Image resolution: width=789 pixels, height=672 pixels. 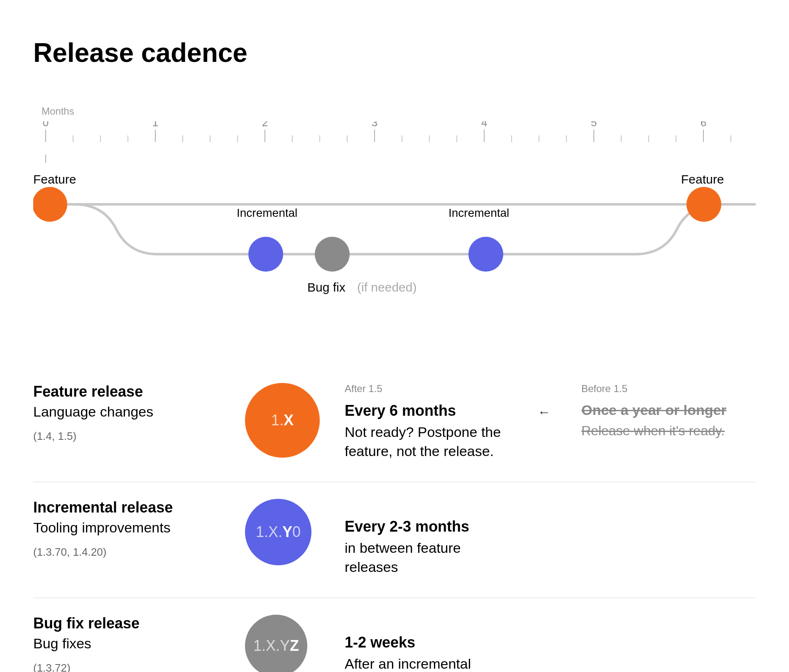 I want to click on bugfix-label: Bug fix, so click(x=326, y=287).